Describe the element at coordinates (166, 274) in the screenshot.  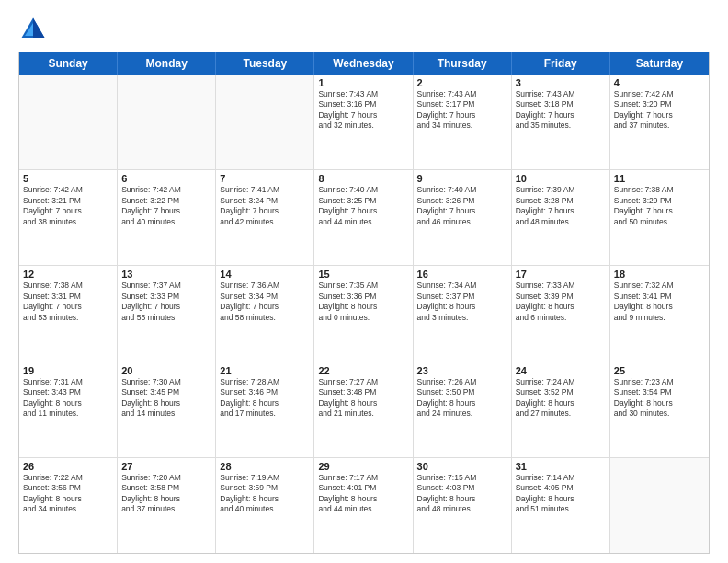
I see `day-number: 13` at that location.